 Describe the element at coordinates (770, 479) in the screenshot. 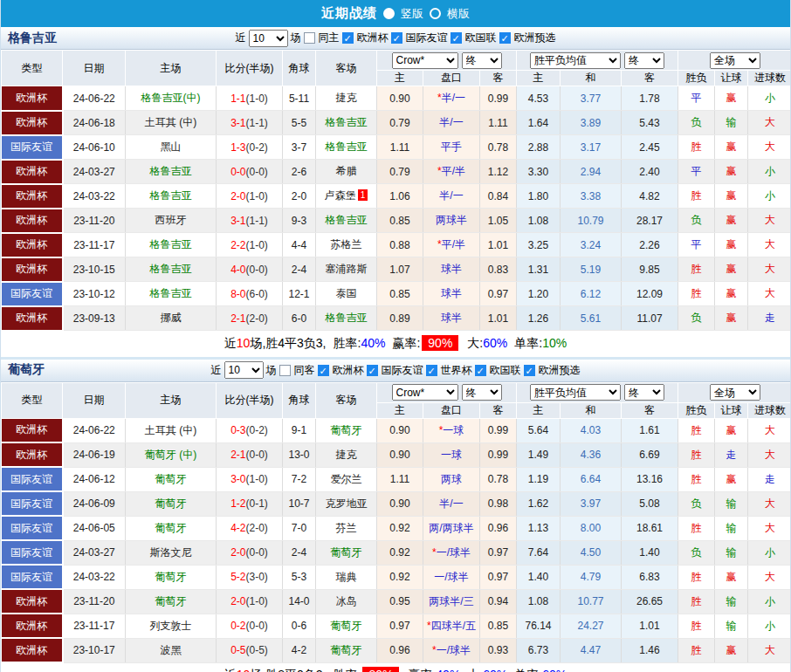

I see `goals-result-cell: 走` at that location.